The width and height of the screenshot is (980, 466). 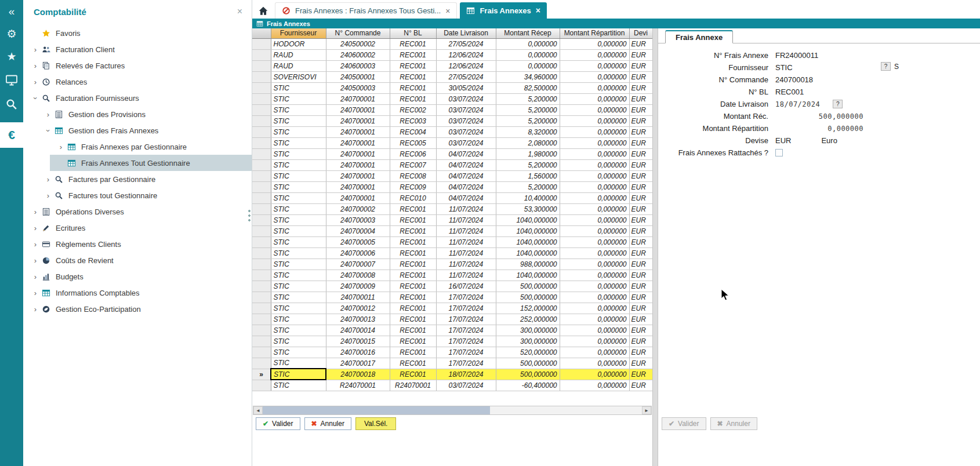 I want to click on sidebar-item-reglements-clients: ›Règlements Clients, so click(x=137, y=244).